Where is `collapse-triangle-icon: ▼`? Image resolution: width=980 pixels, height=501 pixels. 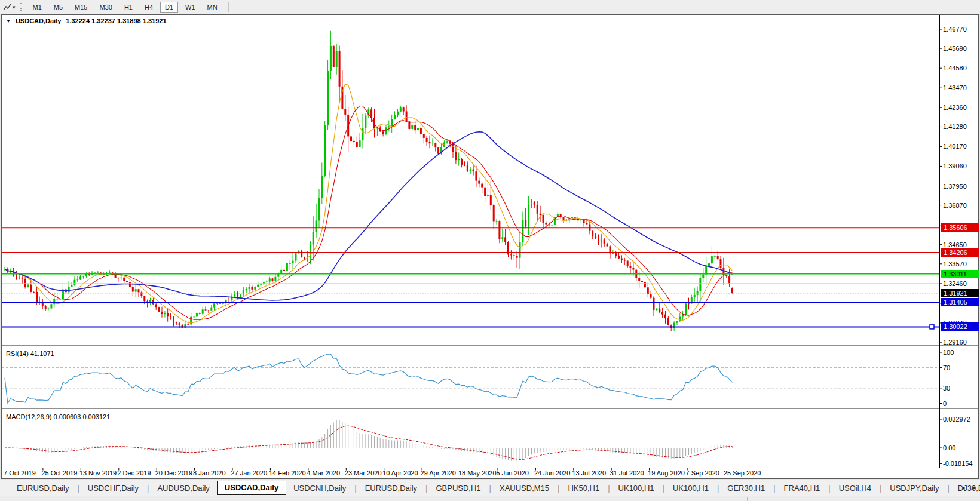
collapse-triangle-icon: ▼ is located at coordinates (8, 21).